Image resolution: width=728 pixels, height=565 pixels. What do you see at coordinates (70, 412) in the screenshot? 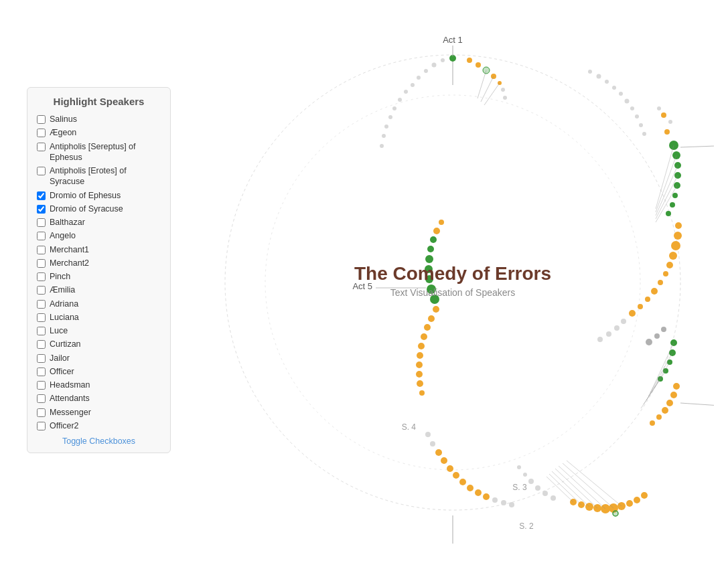
I see `speaker-label: Messenger` at bounding box center [70, 412].